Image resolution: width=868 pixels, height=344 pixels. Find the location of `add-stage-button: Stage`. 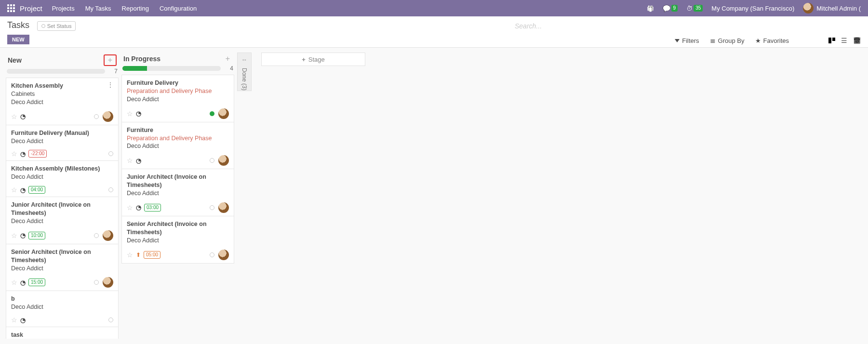

add-stage-button: Stage is located at coordinates (313, 59).